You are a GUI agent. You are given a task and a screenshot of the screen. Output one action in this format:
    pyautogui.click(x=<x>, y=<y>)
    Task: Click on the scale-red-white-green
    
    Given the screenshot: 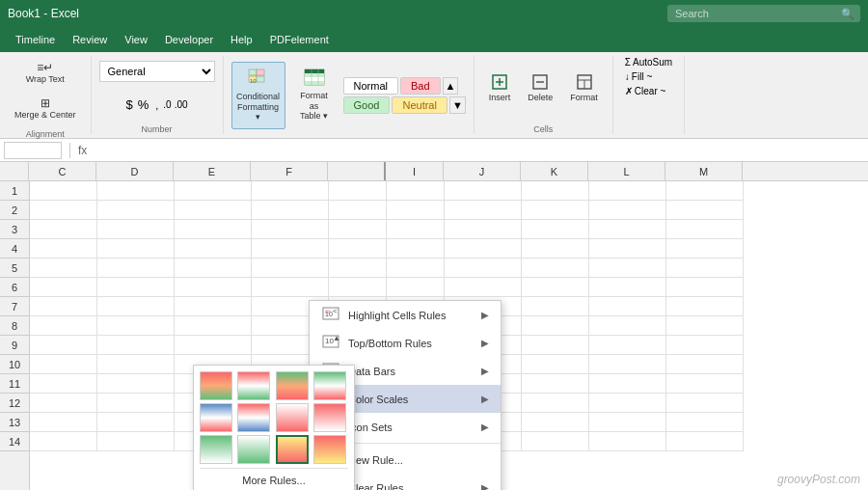 What is the action you would take?
    pyautogui.click(x=254, y=386)
    